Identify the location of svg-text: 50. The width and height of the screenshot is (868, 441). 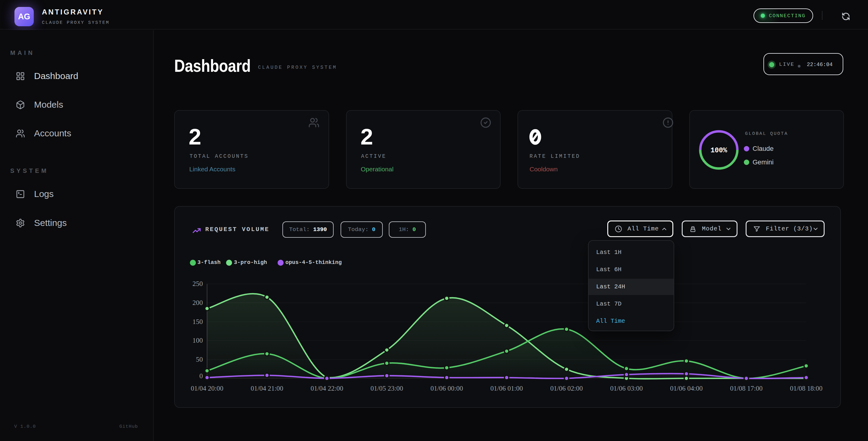
(199, 359).